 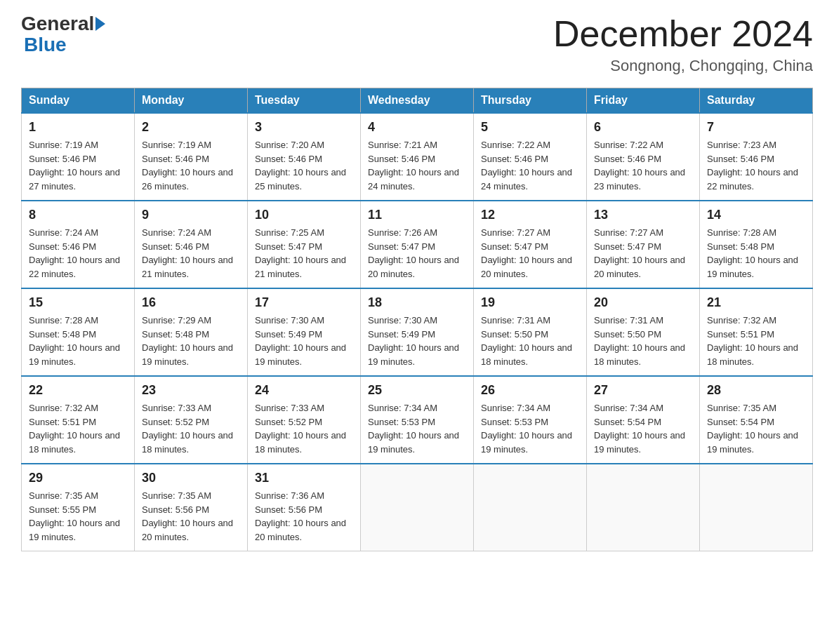 What do you see at coordinates (191, 157) in the screenshot?
I see `calendar-cell: 2 Sunrise: 7:19 AM Sunset: 5:46 PM Dayli…` at bounding box center [191, 157].